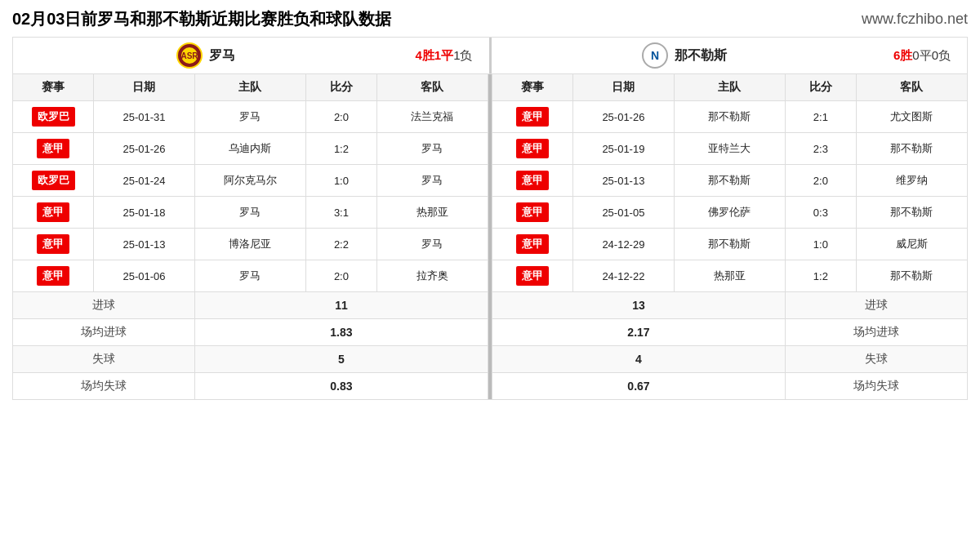  What do you see at coordinates (341, 359) in the screenshot?
I see `stats-value-roma: 5` at bounding box center [341, 359].